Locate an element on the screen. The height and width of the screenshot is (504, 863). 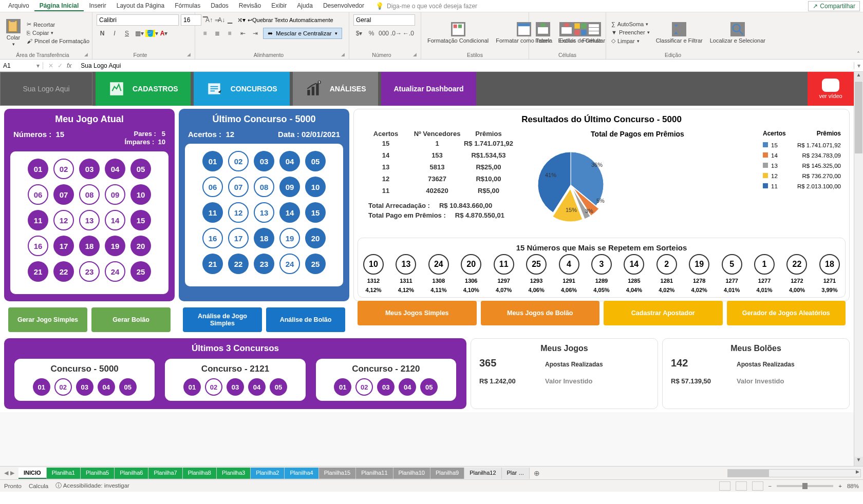
font-name-select is located at coordinates (138, 20).